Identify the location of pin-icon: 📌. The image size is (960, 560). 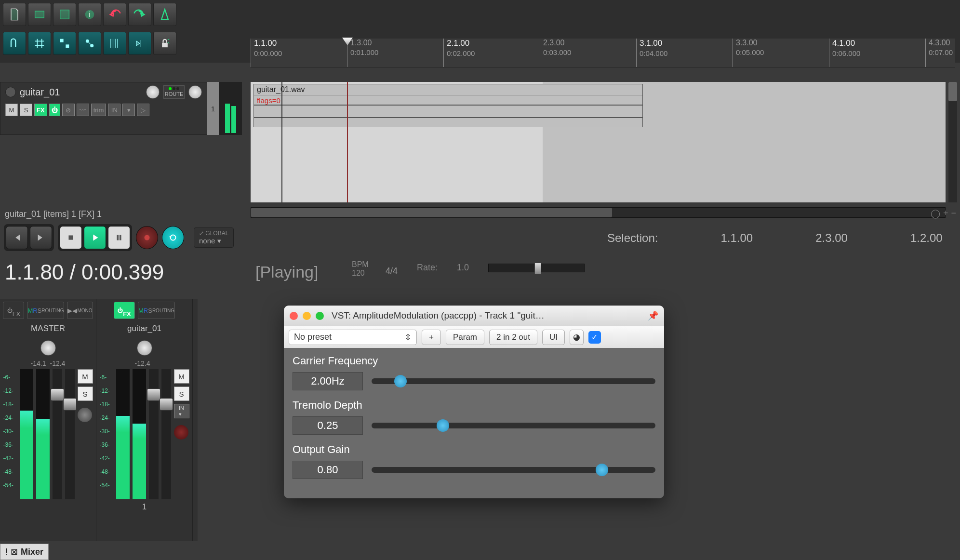
(653, 316).